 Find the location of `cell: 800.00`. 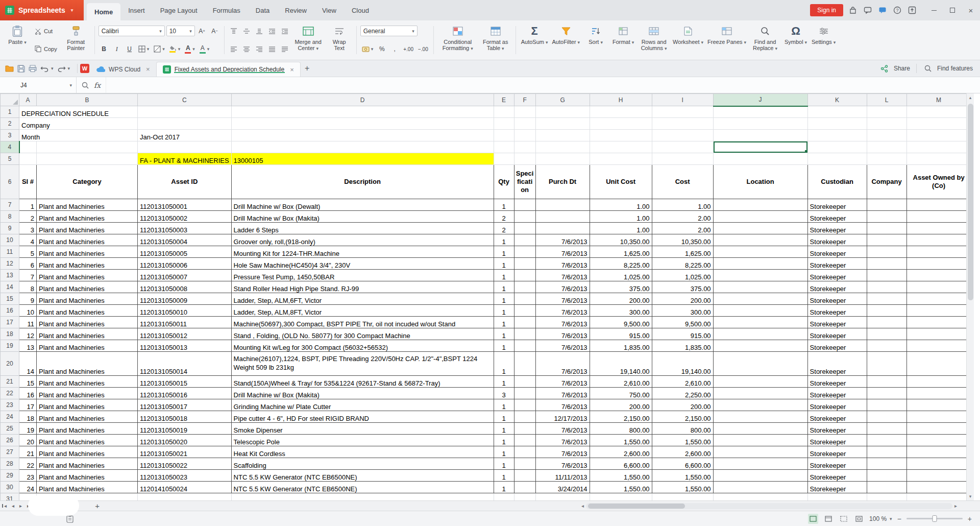

cell: 800.00 is located at coordinates (621, 429).